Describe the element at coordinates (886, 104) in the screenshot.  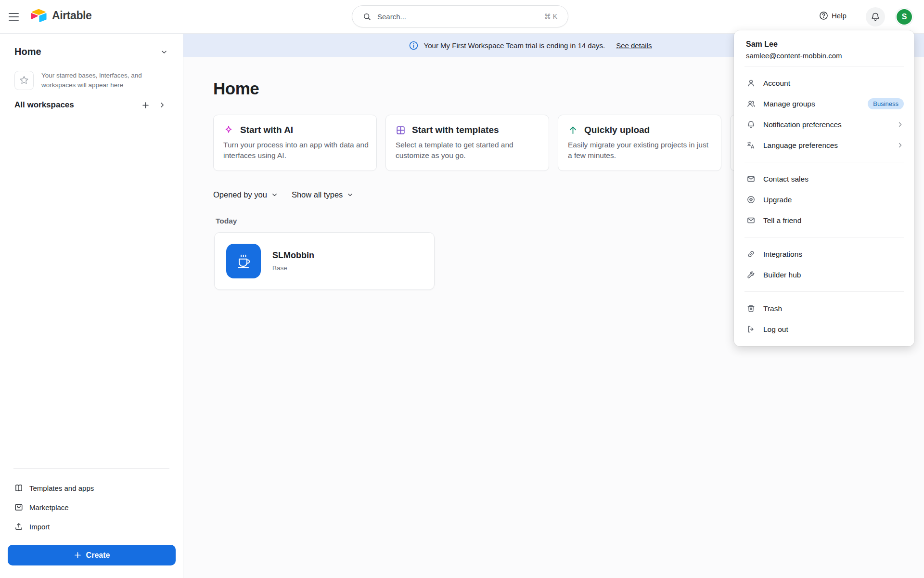
I see `business-badge: Business` at that location.